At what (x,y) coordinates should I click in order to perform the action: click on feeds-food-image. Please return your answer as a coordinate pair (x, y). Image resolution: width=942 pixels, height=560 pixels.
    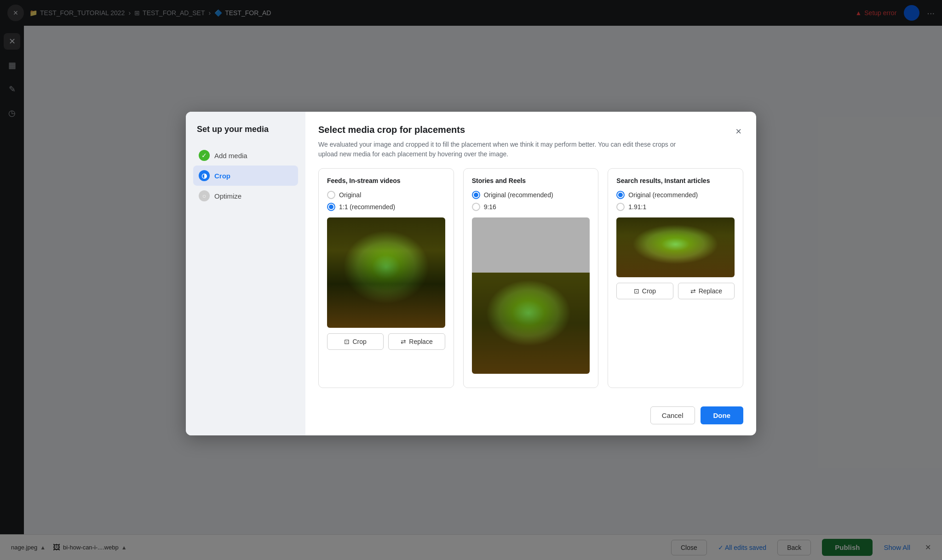
    Looking at the image, I should click on (386, 273).